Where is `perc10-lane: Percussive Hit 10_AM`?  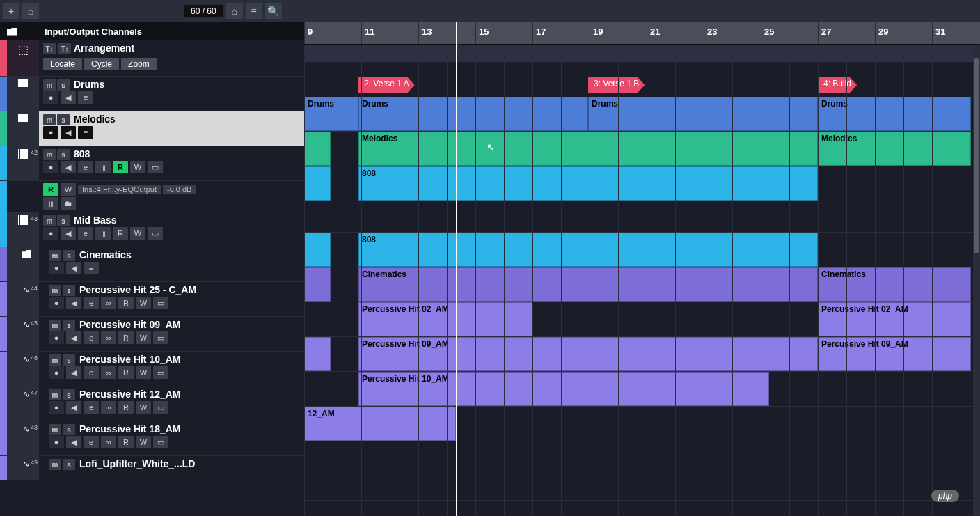
perc10-lane: Percussive Hit 10_AM is located at coordinates (642, 389).